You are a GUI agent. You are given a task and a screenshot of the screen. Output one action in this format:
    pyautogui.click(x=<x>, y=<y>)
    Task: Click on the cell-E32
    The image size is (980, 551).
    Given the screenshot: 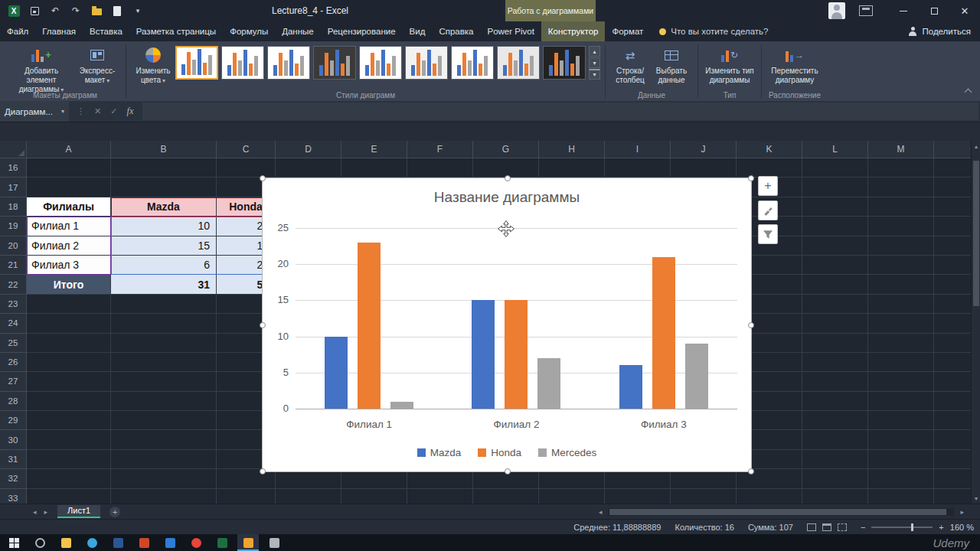 What is the action you would take?
    pyautogui.click(x=374, y=479)
    